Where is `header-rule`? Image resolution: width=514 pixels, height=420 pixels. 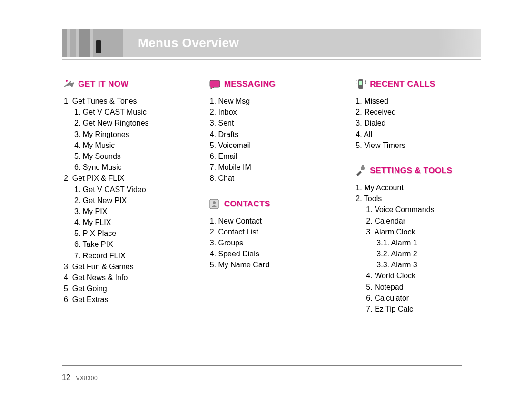 header-rule is located at coordinates (271, 60).